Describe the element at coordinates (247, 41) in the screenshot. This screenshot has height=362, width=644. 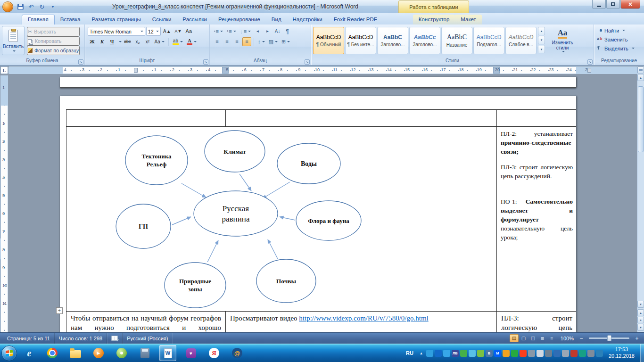
I see `justify-button: ≡` at that location.